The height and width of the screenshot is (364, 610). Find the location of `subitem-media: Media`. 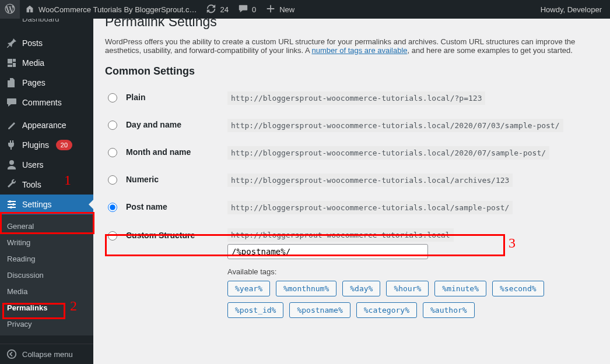

subitem-media: Media is located at coordinates (47, 291).